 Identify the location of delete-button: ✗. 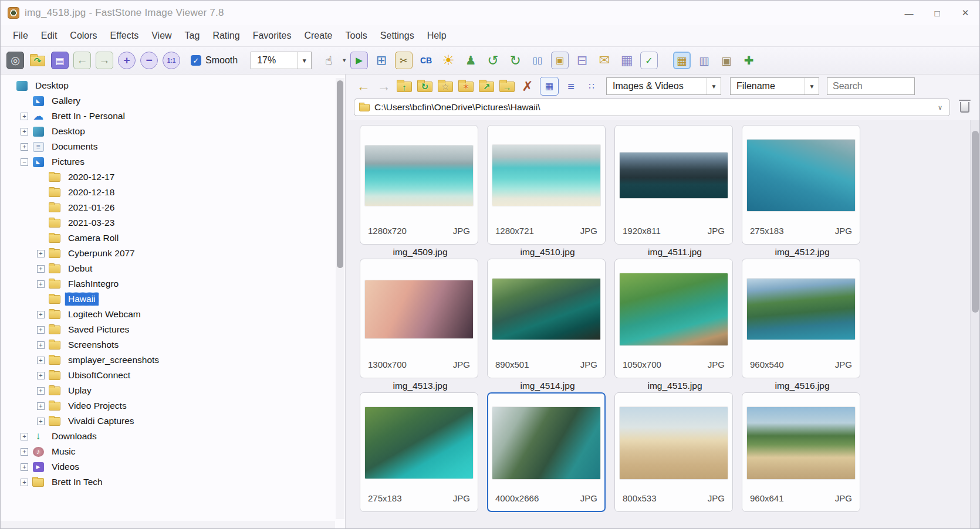
(528, 86).